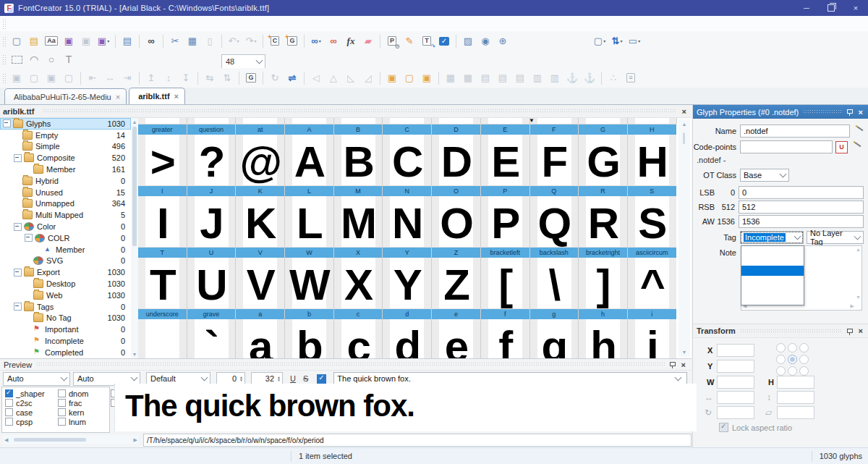  I want to click on minimize-button: ─, so click(807, 8).